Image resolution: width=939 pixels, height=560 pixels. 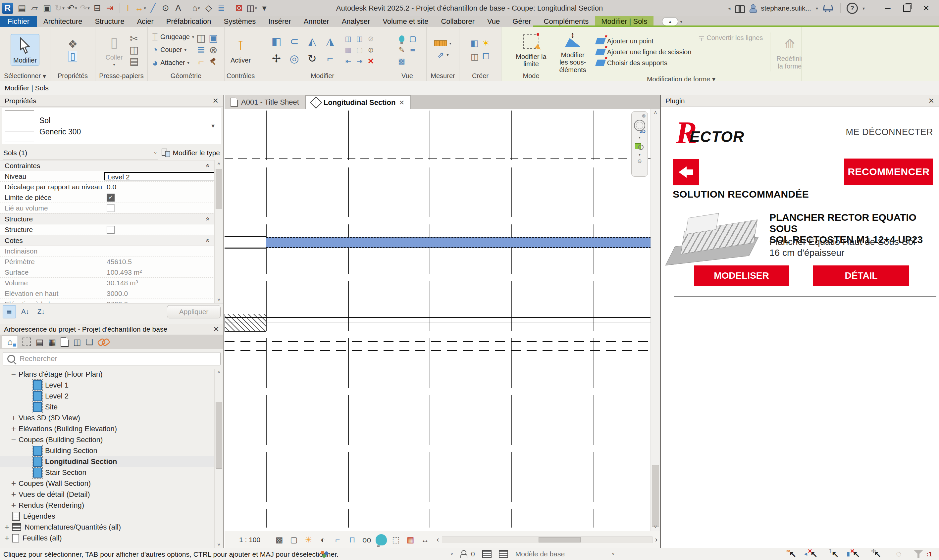 What do you see at coordinates (396, 540) in the screenshot?
I see `view-control-icon: ⬚` at bounding box center [396, 540].